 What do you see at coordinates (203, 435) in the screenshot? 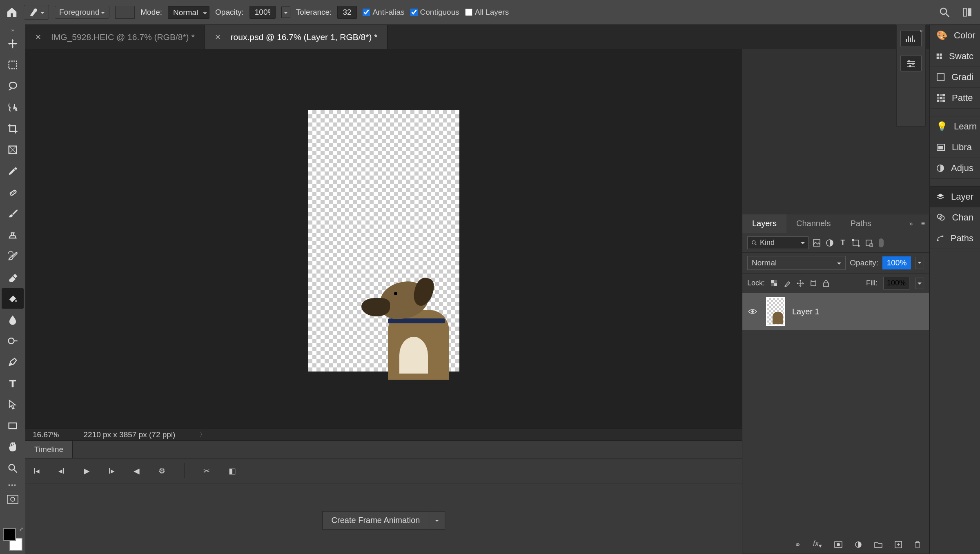
I see `chevron-right-icon: 〉` at bounding box center [203, 435].